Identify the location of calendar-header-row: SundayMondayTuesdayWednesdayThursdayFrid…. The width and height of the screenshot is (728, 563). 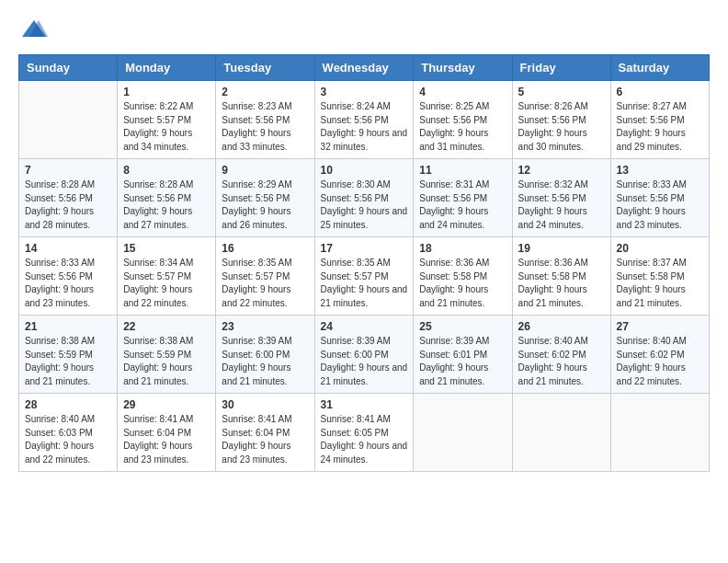
(364, 68).